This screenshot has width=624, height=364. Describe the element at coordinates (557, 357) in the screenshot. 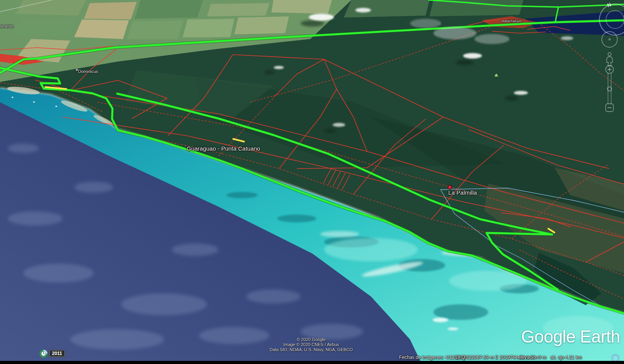

I see `status-eye-altitude-label: alt. ojo` at that location.